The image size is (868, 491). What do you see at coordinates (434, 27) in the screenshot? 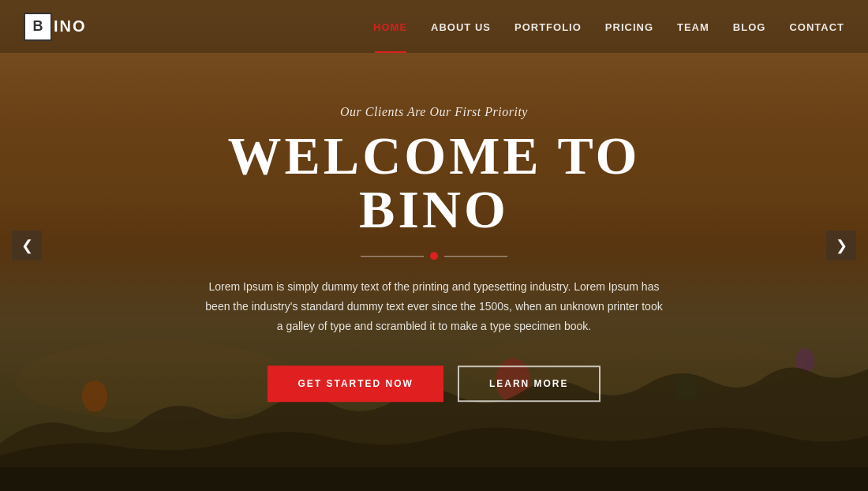
I see `navbar: B INO HOME ABOUT US PORTFOLIO PRICING TE…` at bounding box center [434, 27].